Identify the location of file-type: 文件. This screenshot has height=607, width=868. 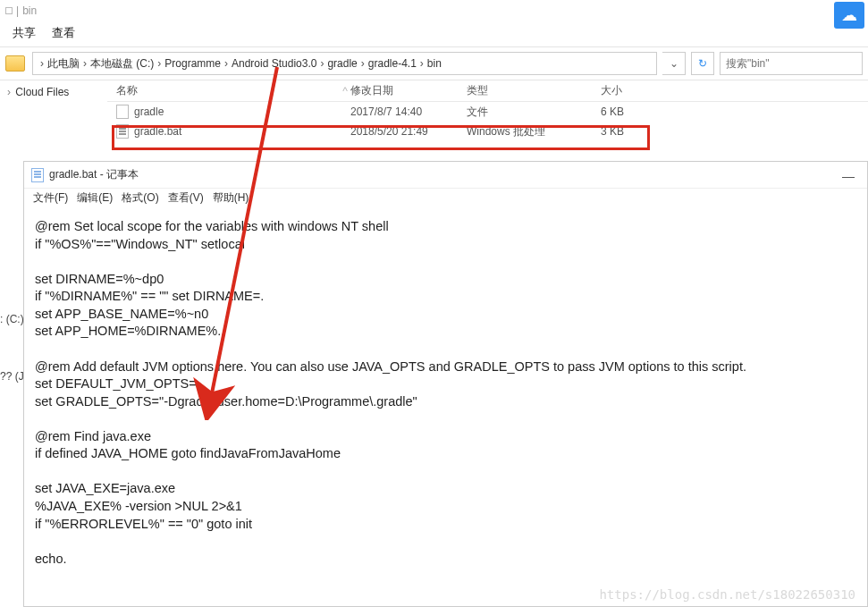
(534, 113).